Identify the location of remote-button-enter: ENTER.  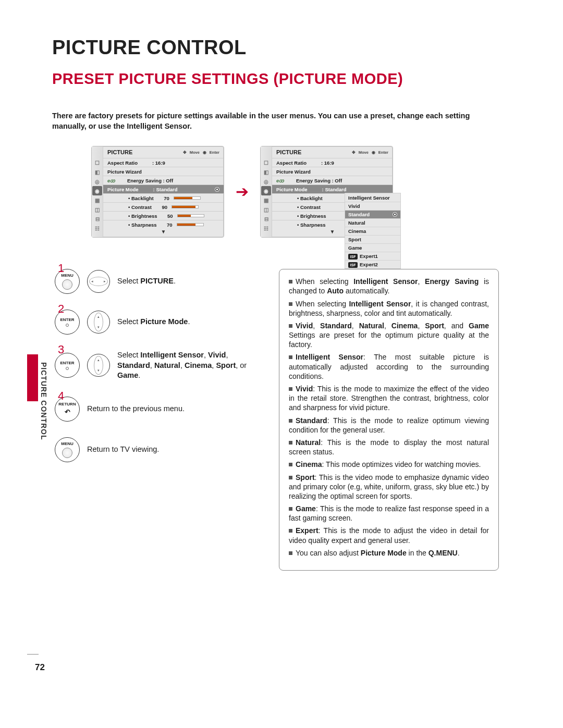
(67, 365).